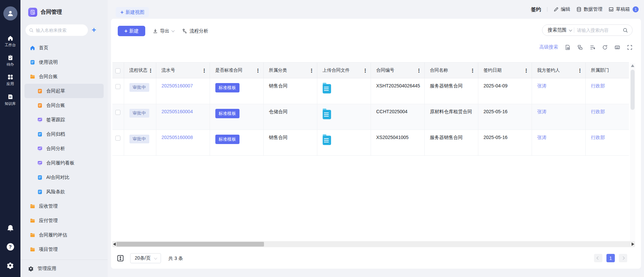  Describe the element at coordinates (195, 31) in the screenshot. I see `flow-analysis-button: 流程分析` at that location.